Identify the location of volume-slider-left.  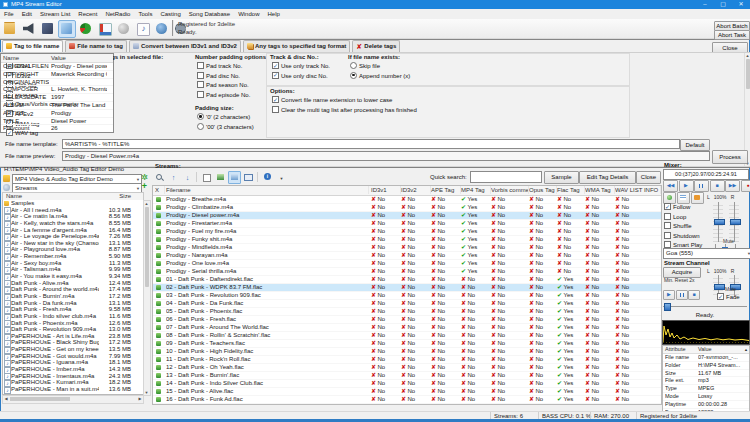
(718, 222).